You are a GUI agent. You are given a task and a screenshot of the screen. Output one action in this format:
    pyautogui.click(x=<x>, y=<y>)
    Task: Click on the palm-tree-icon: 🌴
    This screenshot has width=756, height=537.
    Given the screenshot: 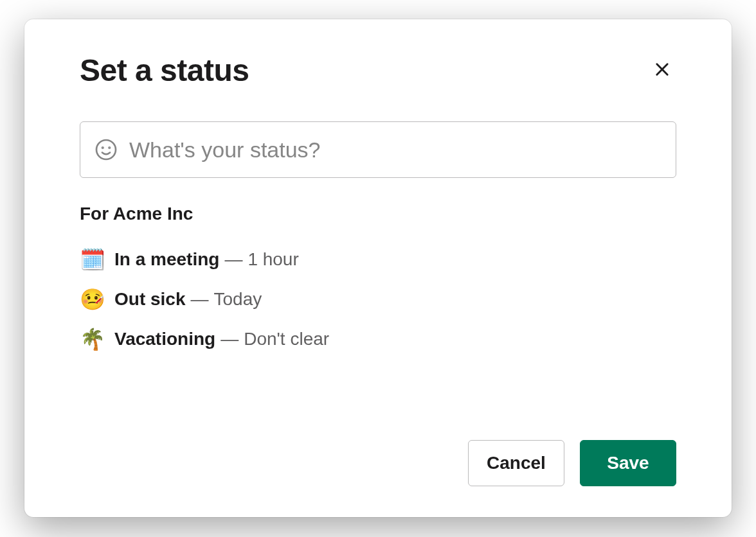 What is the action you would take?
    pyautogui.click(x=94, y=339)
    